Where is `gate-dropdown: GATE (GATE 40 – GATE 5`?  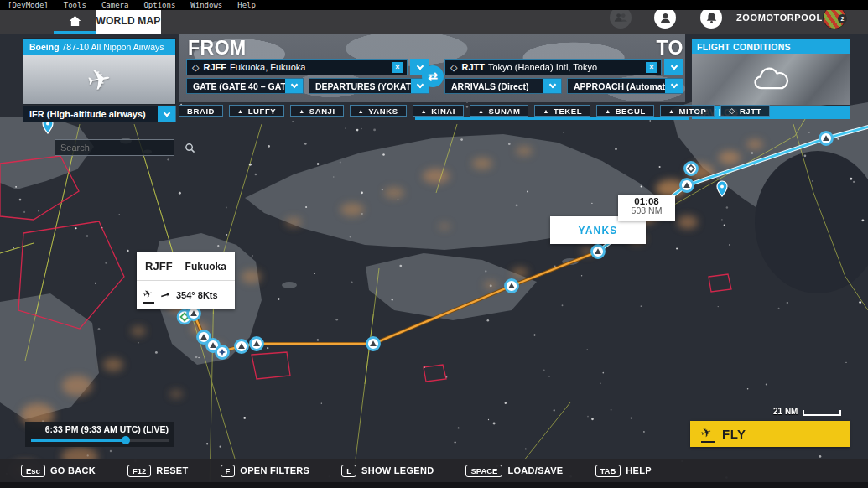
gate-dropdown: GATE (GATE 40 – GATE 5 is located at coordinates (245, 86).